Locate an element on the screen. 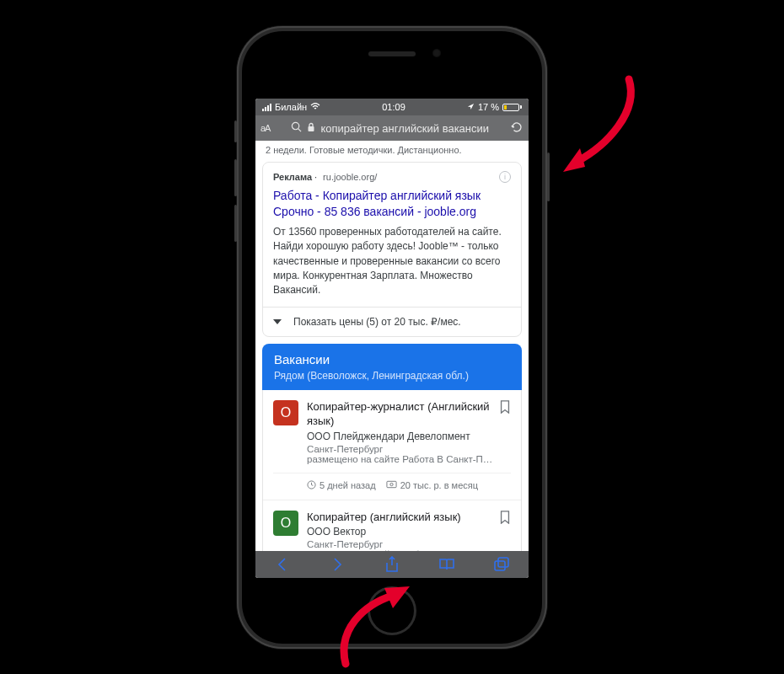 Image resolution: width=784 pixels, height=674 pixels. job-item: О Копирайтер (английский язык) ООО Векто… is located at coordinates (392, 526).